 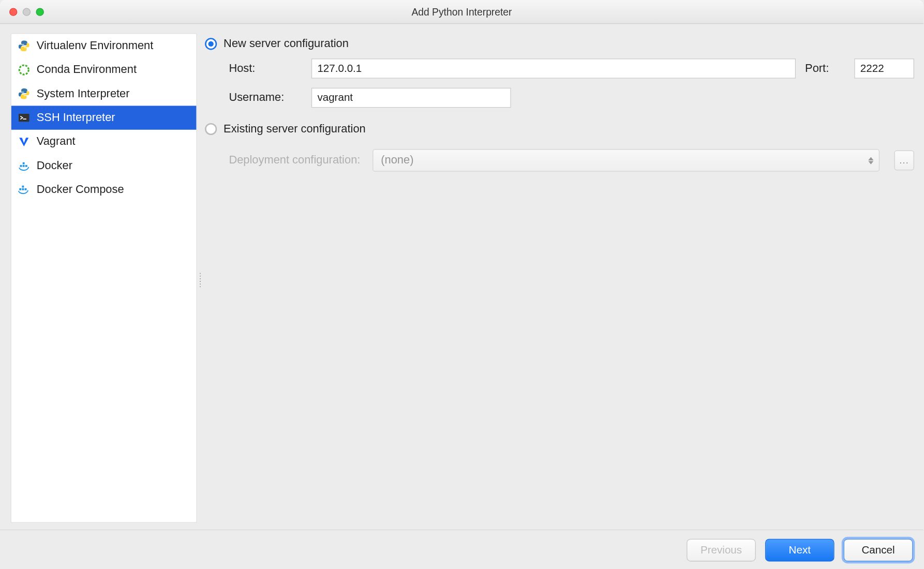 I want to click on deployment-browse-button: ..., so click(x=904, y=160).